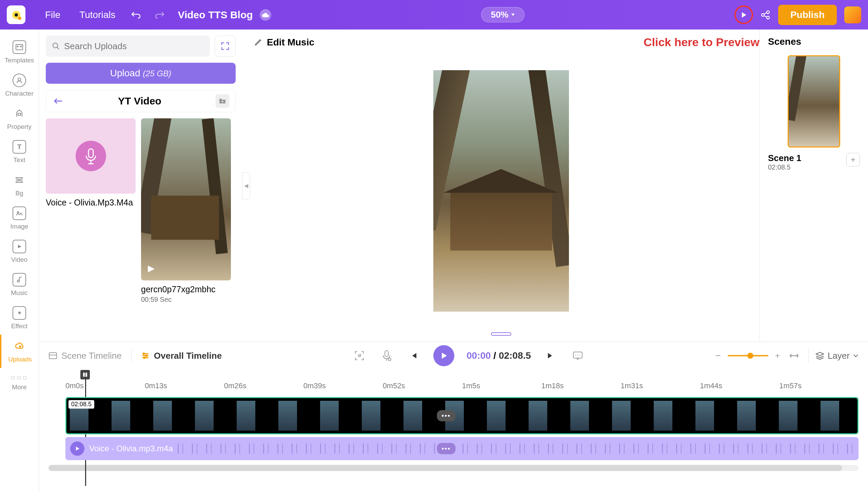  Describe the element at coordinates (19, 119) in the screenshot. I see `sidebar-item-property: Property` at that location.